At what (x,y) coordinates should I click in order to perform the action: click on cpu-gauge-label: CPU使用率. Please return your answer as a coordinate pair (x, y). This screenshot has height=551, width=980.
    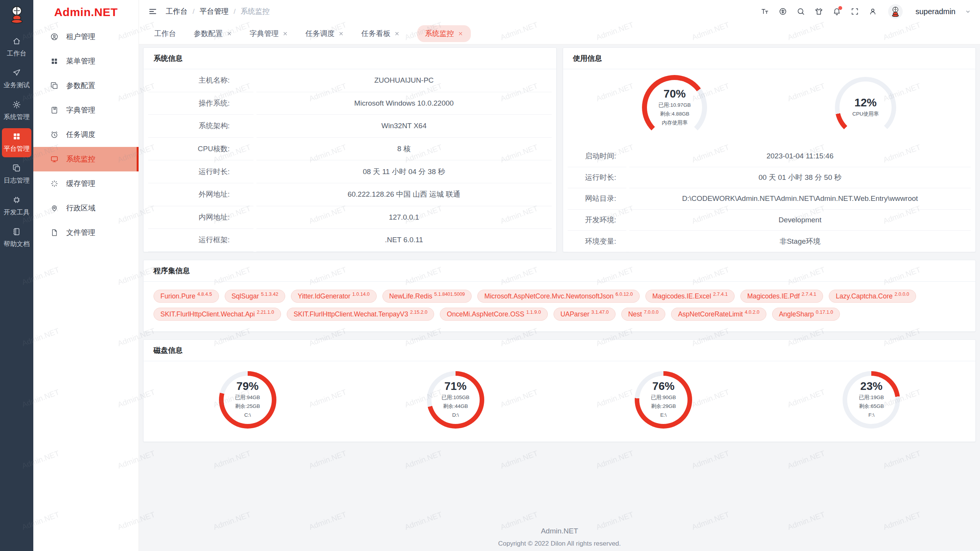
    Looking at the image, I should click on (866, 114).